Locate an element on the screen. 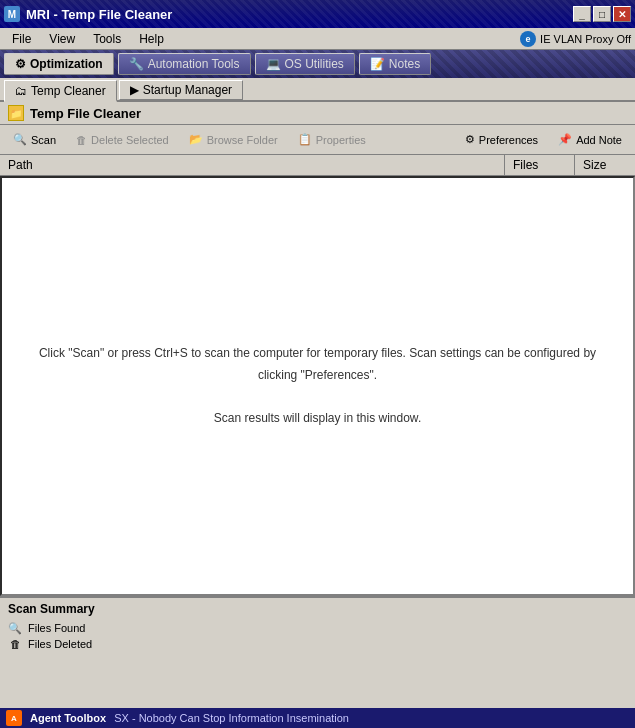 The height and width of the screenshot is (728, 635). tab-temp-cleaner: 🗂 Temp Cleaner is located at coordinates (60, 91).